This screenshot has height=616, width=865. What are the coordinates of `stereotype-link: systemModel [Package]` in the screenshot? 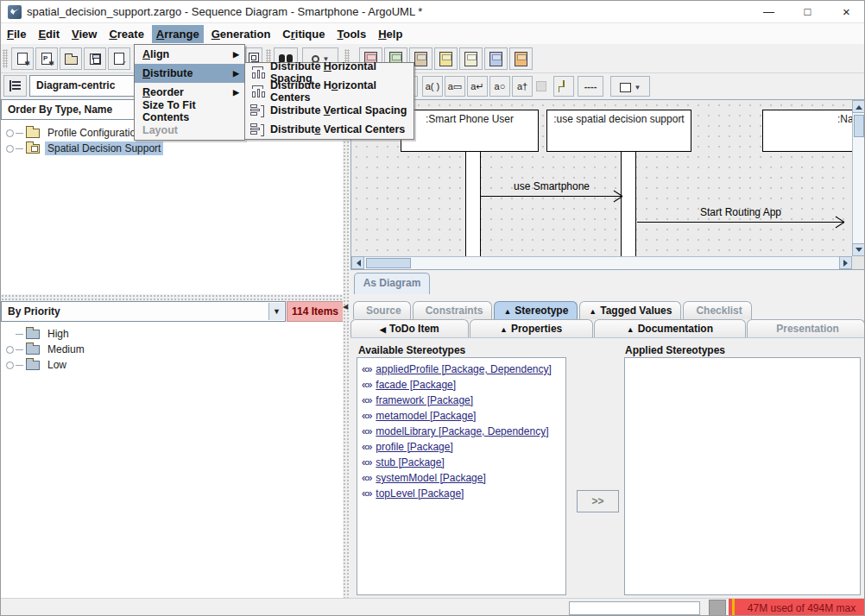 It's located at (430, 478).